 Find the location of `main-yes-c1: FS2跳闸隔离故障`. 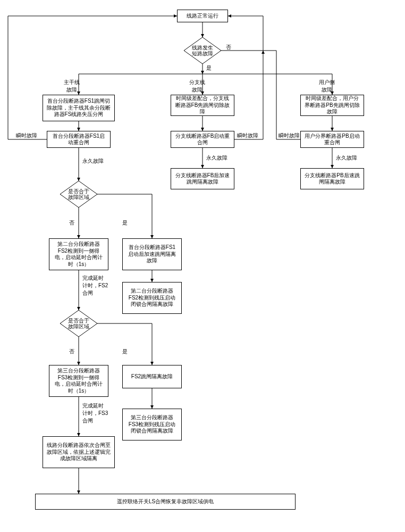

main-yes-c1: FS2跳闸隔离故障 is located at coordinates (152, 377).